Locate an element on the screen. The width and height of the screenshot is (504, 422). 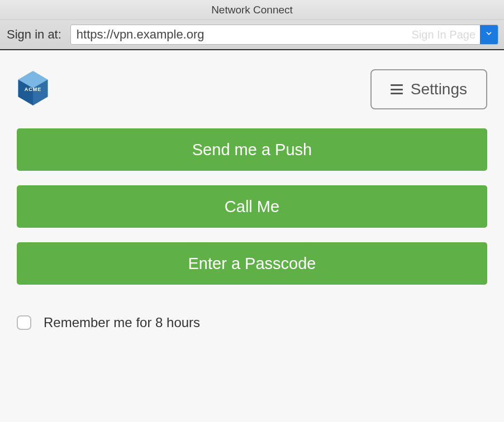
signin-label: Sign in at: is located at coordinates (34, 35).